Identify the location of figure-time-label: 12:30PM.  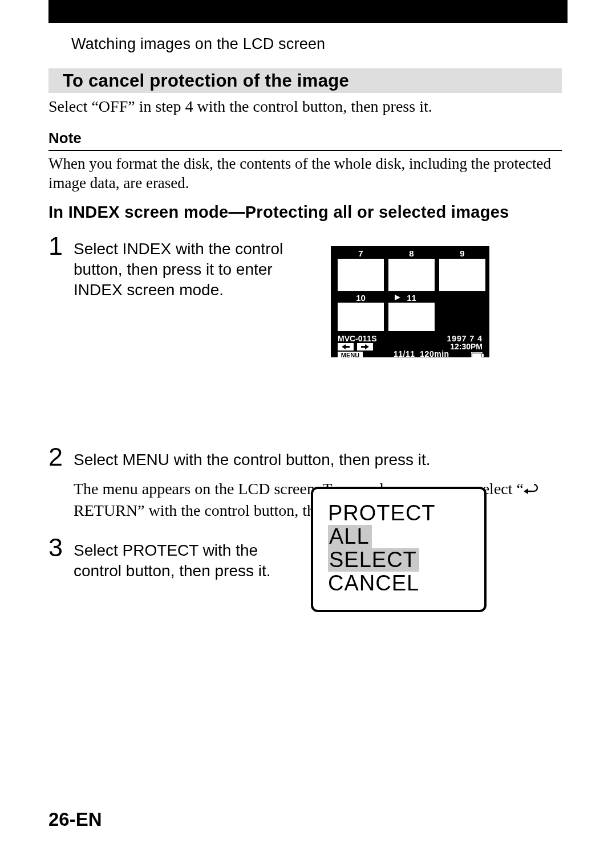
(467, 347).